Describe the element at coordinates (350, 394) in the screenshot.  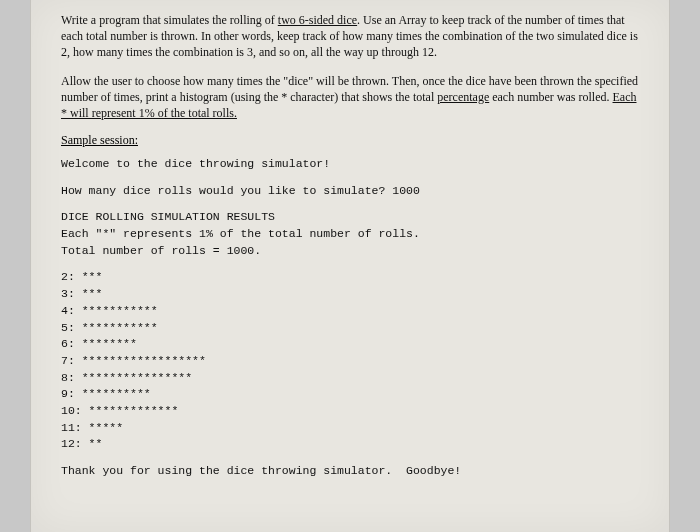
I see `histogram-row: 9: **********` at that location.